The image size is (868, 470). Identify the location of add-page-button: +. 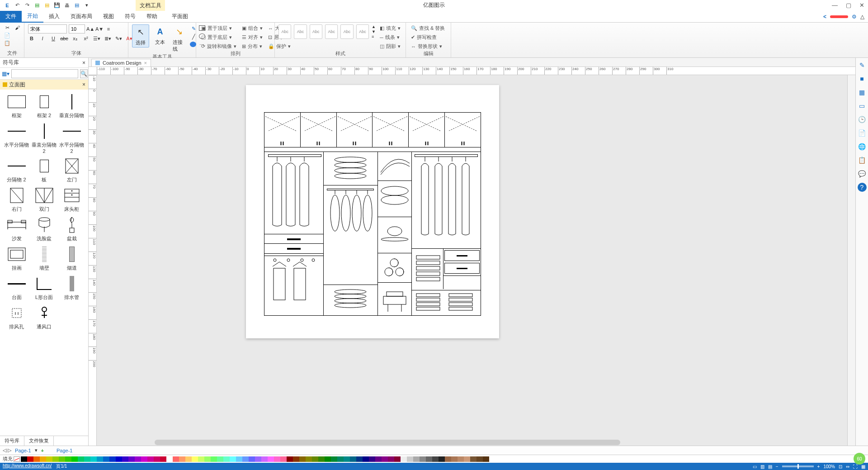
(42, 451).